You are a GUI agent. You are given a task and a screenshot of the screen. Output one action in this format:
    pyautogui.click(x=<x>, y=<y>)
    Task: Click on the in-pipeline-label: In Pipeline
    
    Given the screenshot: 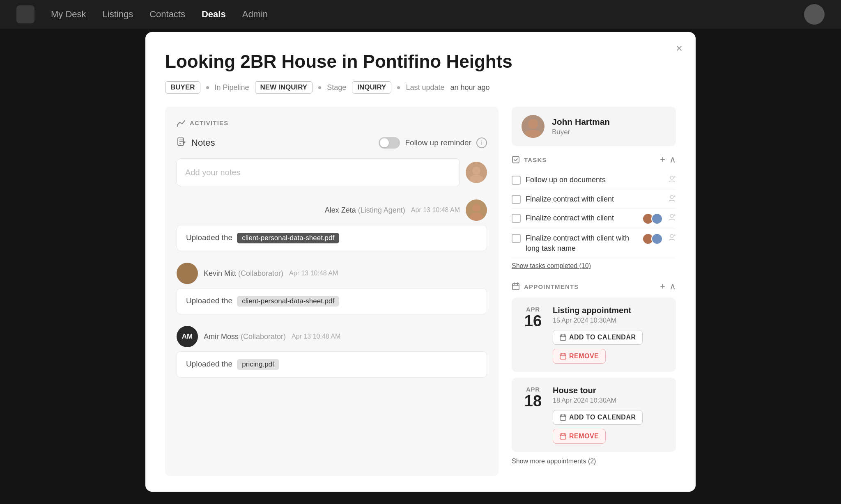 What is the action you would take?
    pyautogui.click(x=232, y=88)
    